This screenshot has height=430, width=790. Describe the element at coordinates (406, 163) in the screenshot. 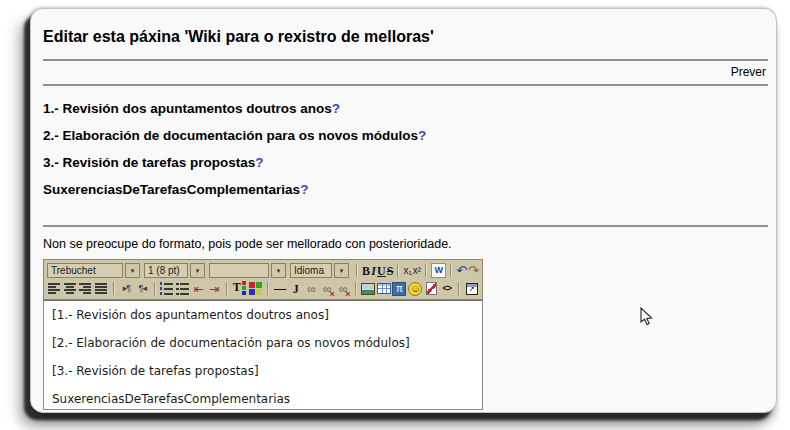

I see `wiki-line: 3.- Revisión de tarefas propostas?` at that location.